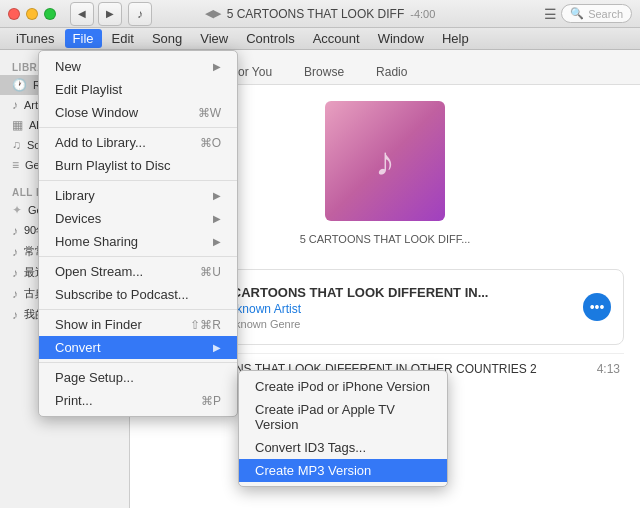 The width and height of the screenshot is (640, 508). Describe the element at coordinates (392, 72) in the screenshot. I see `tab-radio: Radio` at that location.